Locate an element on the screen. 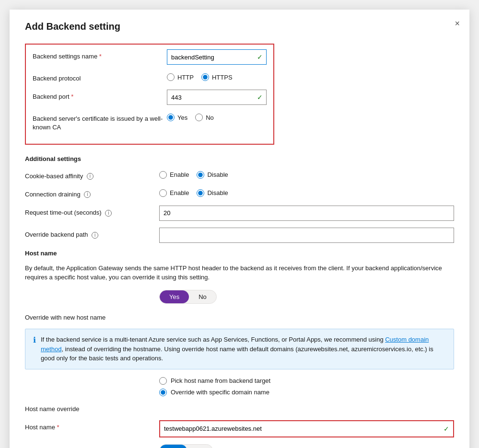 The image size is (479, 448). host-name-override-label: Host name override is located at coordinates (92, 408).